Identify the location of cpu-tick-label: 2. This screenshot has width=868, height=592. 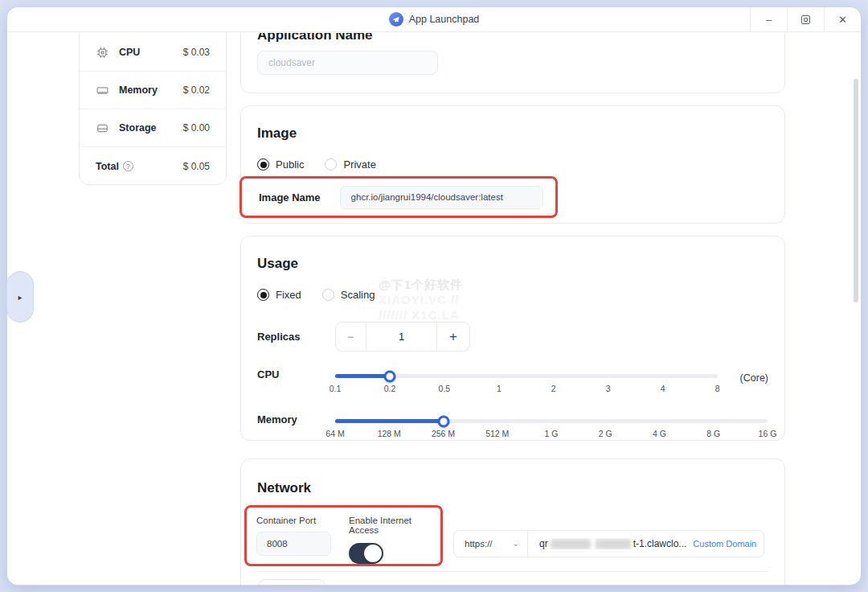
(554, 388).